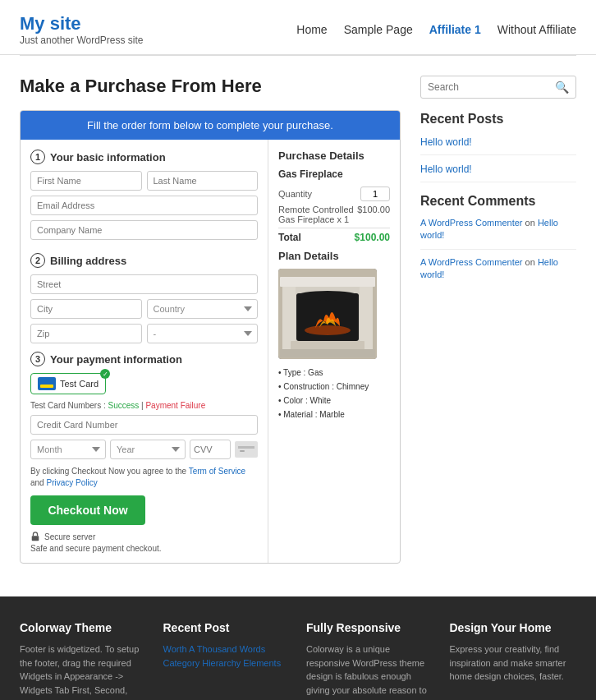 The width and height of the screenshot is (596, 700). I want to click on month-select: Month, so click(68, 449).